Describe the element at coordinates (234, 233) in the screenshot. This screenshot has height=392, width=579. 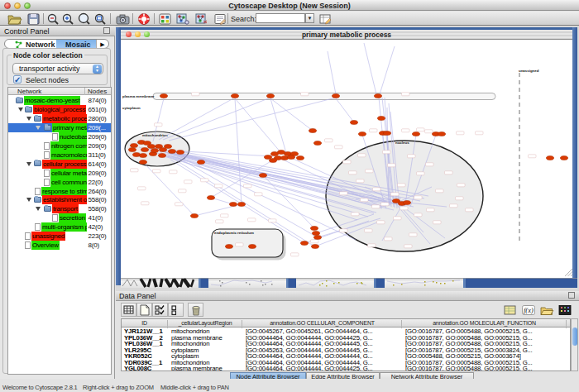
I see `svg-text: endoplasmic reticulum` at that location.